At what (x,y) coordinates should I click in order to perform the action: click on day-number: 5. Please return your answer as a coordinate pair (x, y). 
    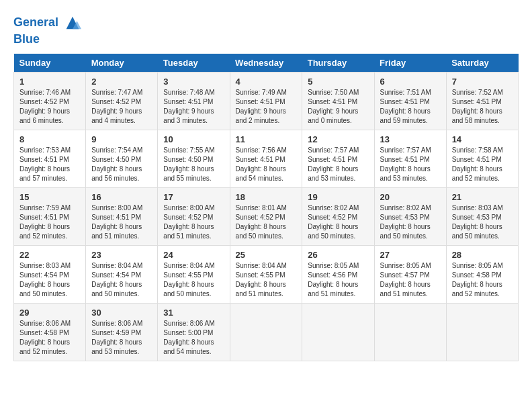
    Looking at the image, I should click on (338, 82).